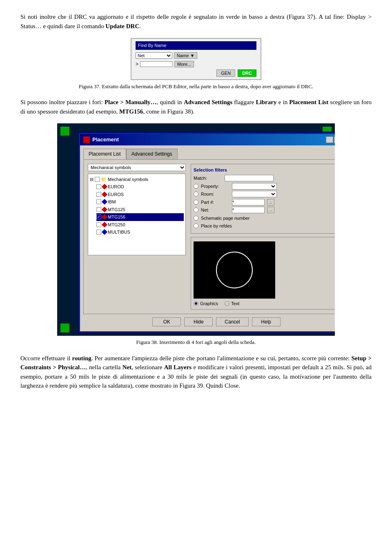 Image resolution: width=392 pixels, height=540 pixels. Describe the element at coordinates (116, 194) in the screenshot. I see `euros-label: EUROS` at that location.